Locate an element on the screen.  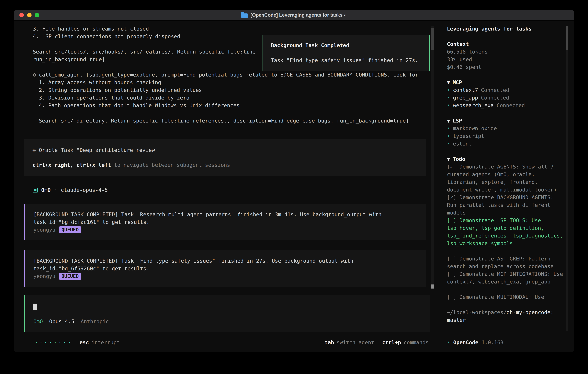
workspace-path: ~/local-workspaces/oh-my-opencode: maste… is located at coordinates (505, 316).